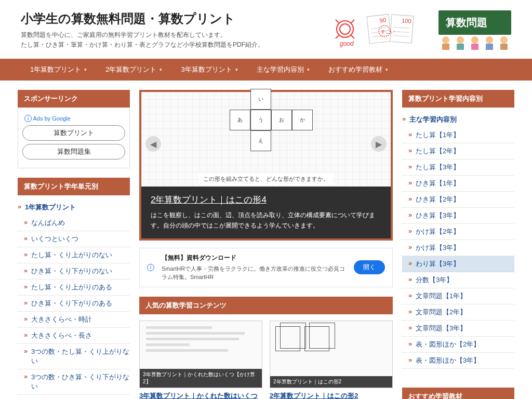  I want to click on unit-link: たし算・くり上がりのある, so click(74, 288).